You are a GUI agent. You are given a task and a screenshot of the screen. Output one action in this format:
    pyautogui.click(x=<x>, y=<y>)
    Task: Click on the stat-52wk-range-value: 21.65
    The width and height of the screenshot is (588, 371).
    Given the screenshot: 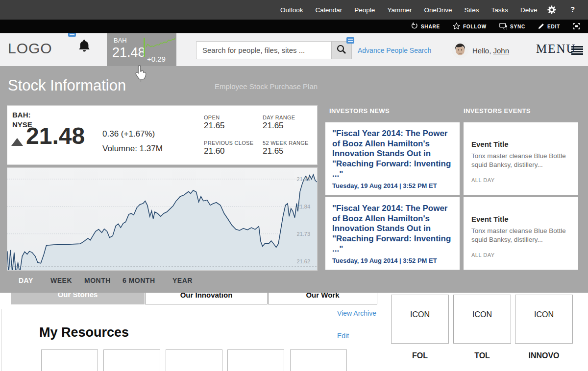 What is the action you would take?
    pyautogui.click(x=273, y=151)
    